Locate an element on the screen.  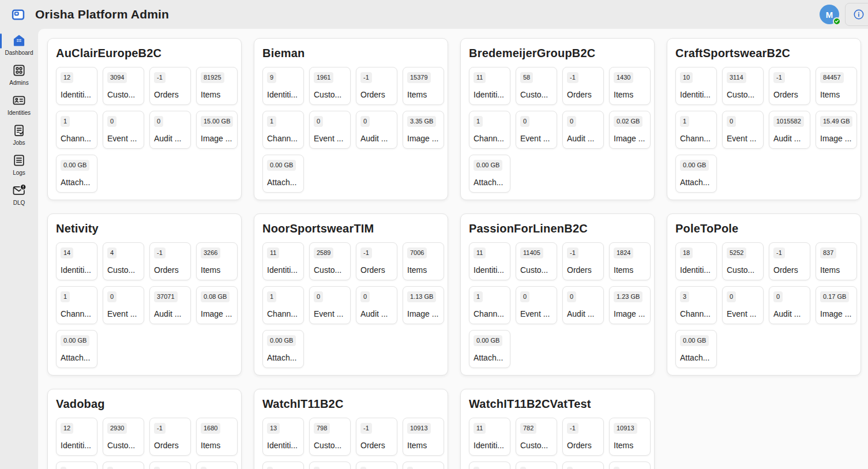
sidebar-item-jobs: Jobs is located at coordinates (19, 134).